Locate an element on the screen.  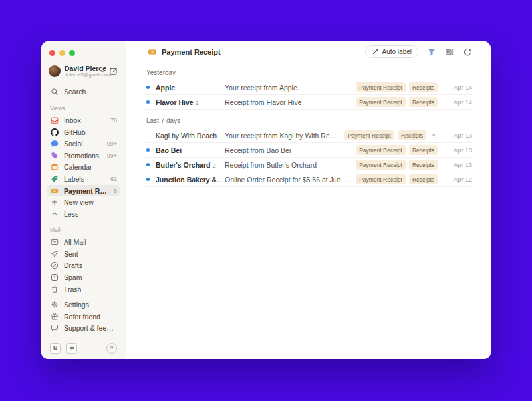
sidebar-item-payment-receipt: Payment Receipt 6 is located at coordinates (84, 191).